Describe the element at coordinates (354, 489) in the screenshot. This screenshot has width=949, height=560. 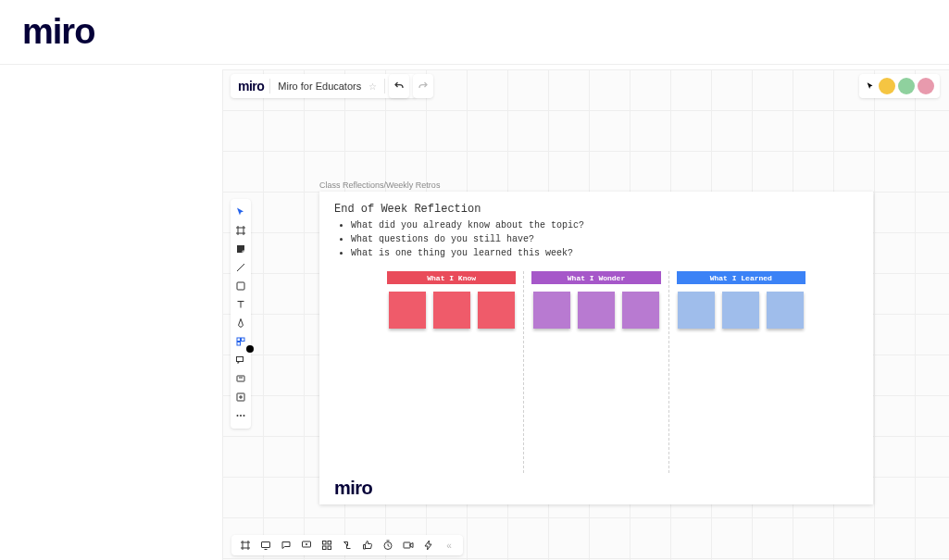
I see `frame-footer-logo: miro` at that location.